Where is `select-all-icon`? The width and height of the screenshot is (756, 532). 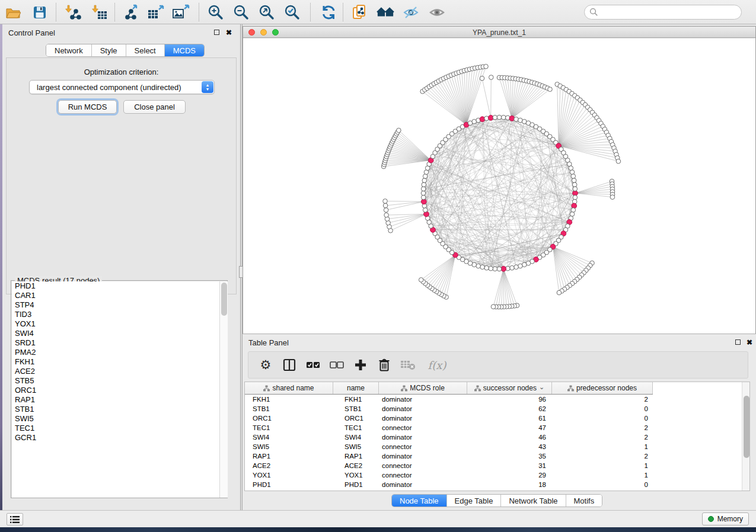
select-all-icon is located at coordinates (313, 365).